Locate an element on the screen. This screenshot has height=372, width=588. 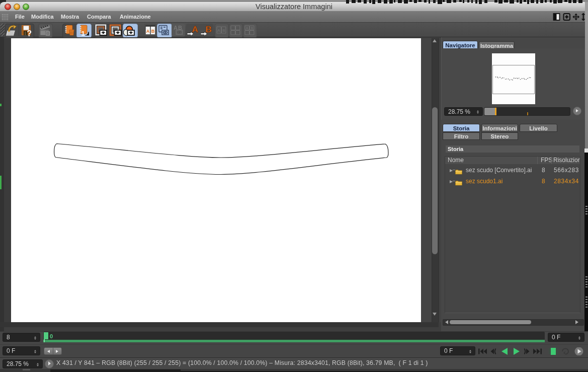
svg-text: 1 is located at coordinates (82, 33).